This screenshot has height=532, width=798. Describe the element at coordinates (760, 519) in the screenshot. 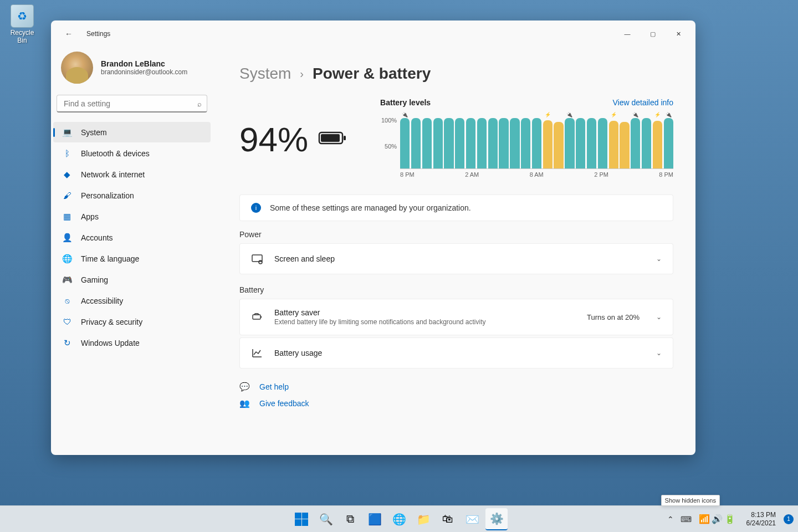

I see `clock-button: 8:13 PM 6/24/2021` at that location.